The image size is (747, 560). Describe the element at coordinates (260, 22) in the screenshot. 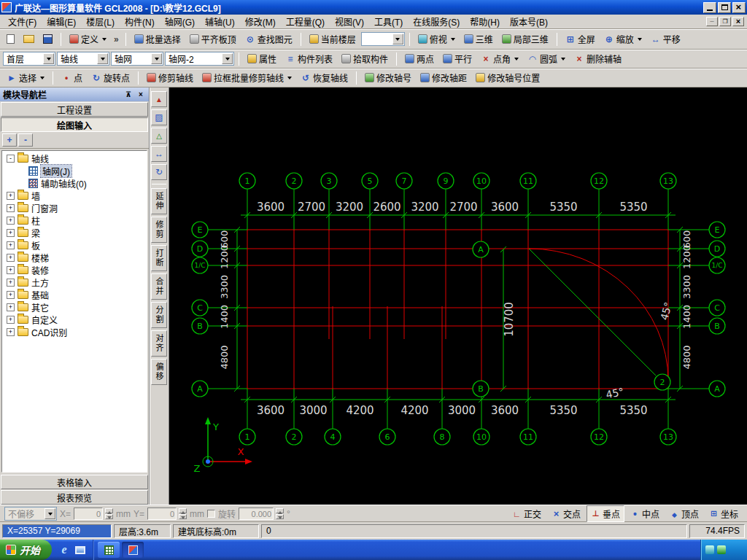

I see `menu-item-modify: 修改(M)` at that location.